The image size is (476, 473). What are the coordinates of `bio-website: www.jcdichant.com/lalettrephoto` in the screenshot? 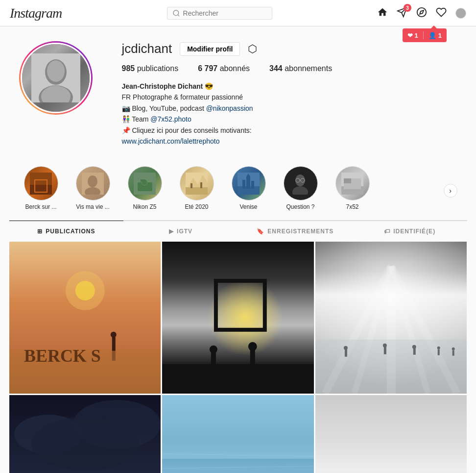 It's located at (290, 141).